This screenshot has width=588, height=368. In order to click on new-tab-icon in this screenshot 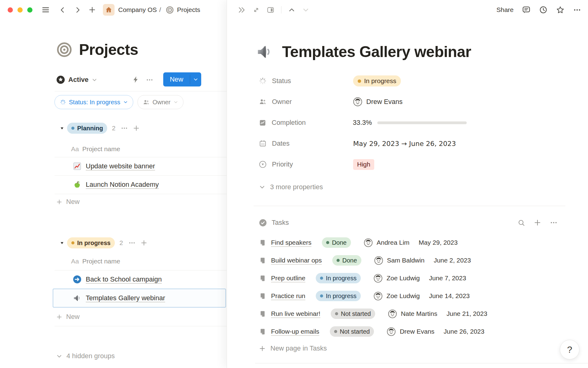, I will do `click(92, 10)`.